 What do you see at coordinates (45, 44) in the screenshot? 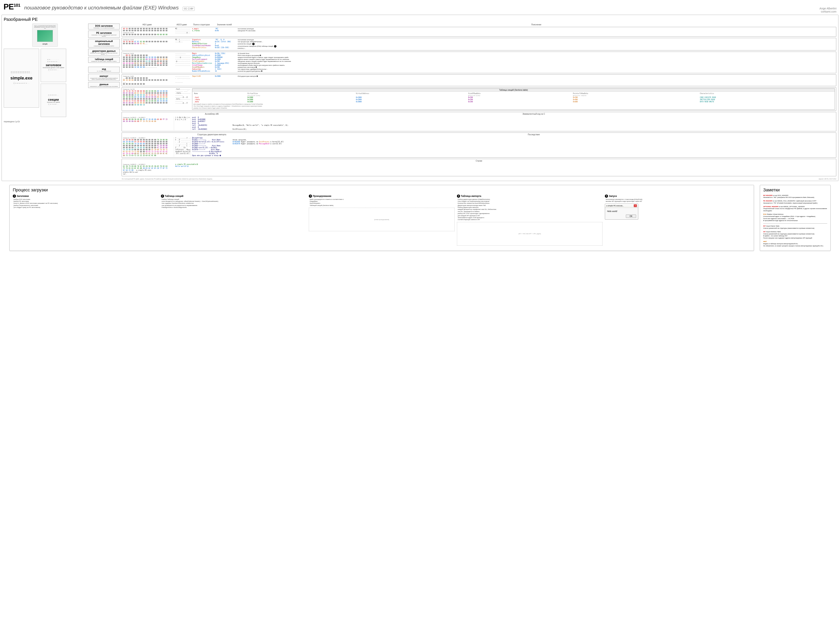
I see `file-label: simple` at bounding box center [45, 44].